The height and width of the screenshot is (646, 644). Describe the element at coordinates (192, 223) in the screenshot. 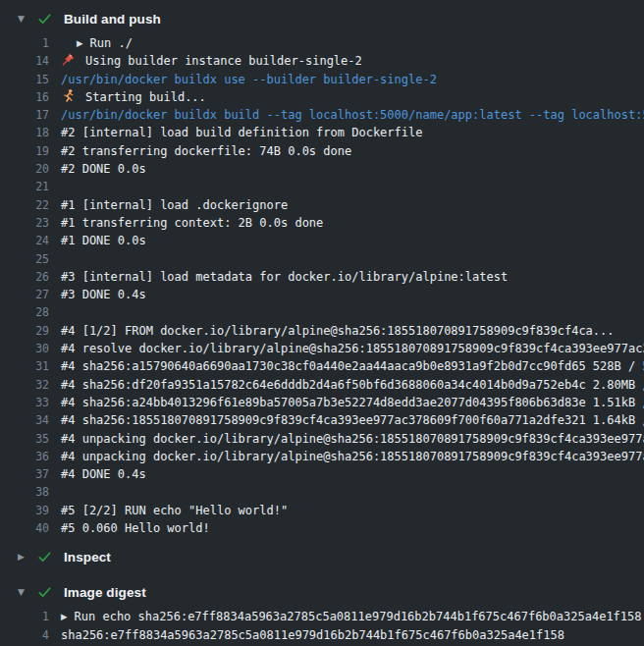

I see `log-text: #1 transferring context: 2B 0.0s done` at that location.